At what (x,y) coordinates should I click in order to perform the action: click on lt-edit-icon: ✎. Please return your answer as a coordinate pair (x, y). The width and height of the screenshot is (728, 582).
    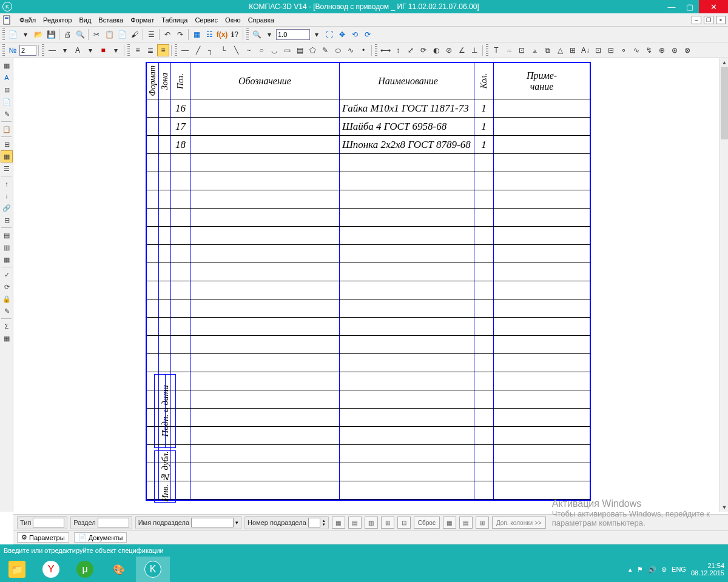
    Looking at the image, I should click on (7, 114).